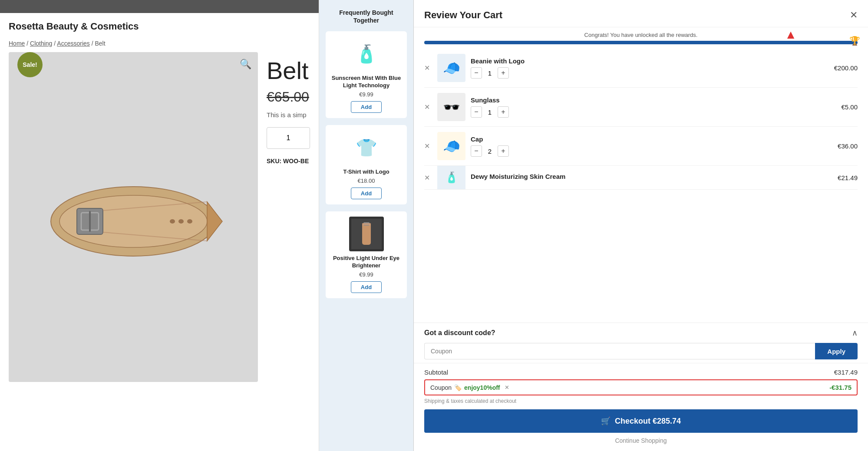  What do you see at coordinates (246, 64) in the screenshot?
I see `search-icon: 🔍` at bounding box center [246, 64].